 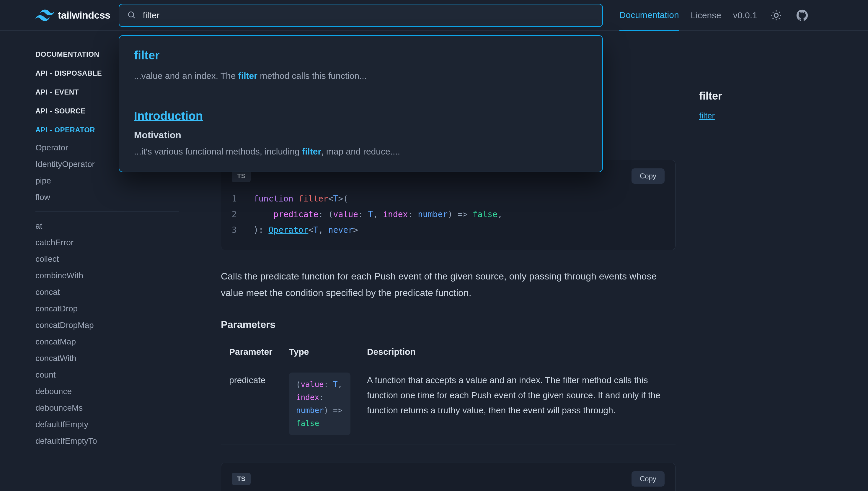 I want to click on sidebar-item: concatDrop, so click(x=113, y=309).